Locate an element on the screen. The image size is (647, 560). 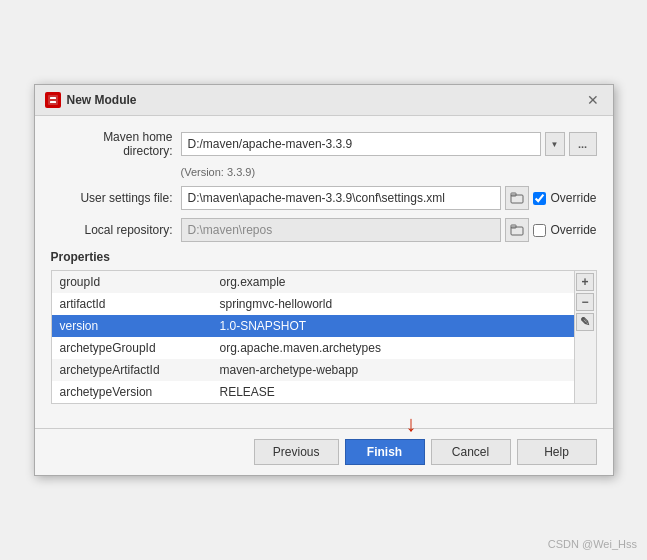
properties-sidebar: + − ✎ is located at coordinates (585, 337).